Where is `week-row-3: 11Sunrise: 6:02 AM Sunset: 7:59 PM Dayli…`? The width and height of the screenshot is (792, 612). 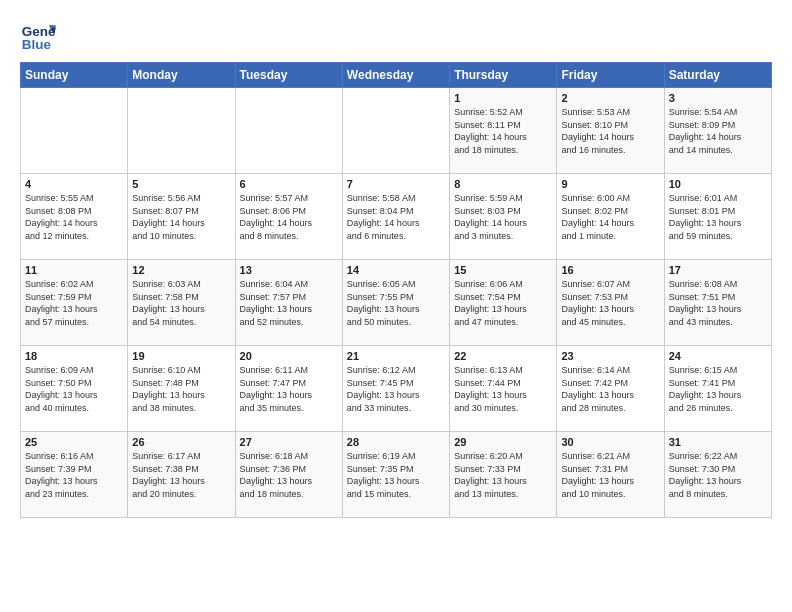
week-row-3: 11Sunrise: 6:02 AM Sunset: 7:59 PM Dayli… is located at coordinates (396, 303).